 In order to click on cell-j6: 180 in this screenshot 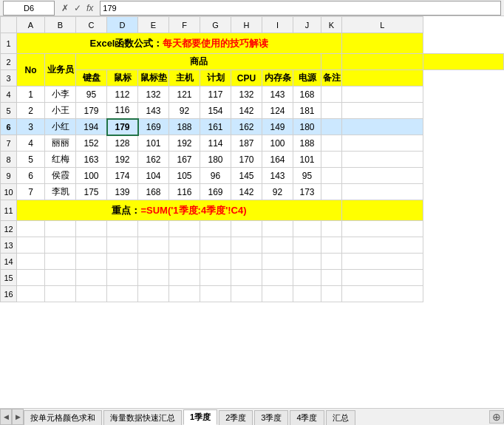, I will do `click(307, 127)`.